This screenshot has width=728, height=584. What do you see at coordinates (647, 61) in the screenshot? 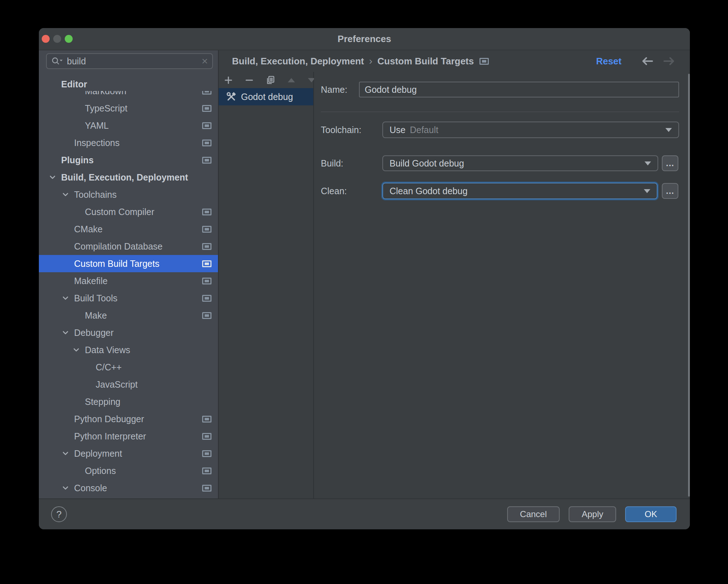
I see `back-arrow-icon` at bounding box center [647, 61].